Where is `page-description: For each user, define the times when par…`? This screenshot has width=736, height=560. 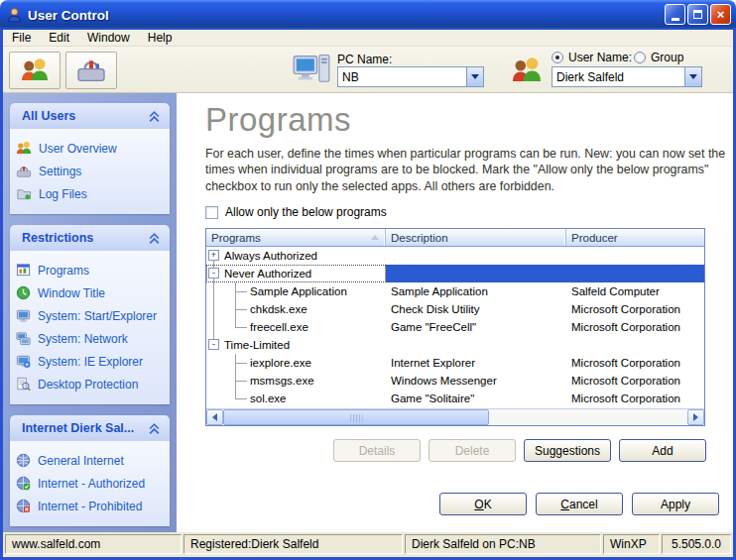
page-description: For each user, define the times when par… is located at coordinates (468, 170).